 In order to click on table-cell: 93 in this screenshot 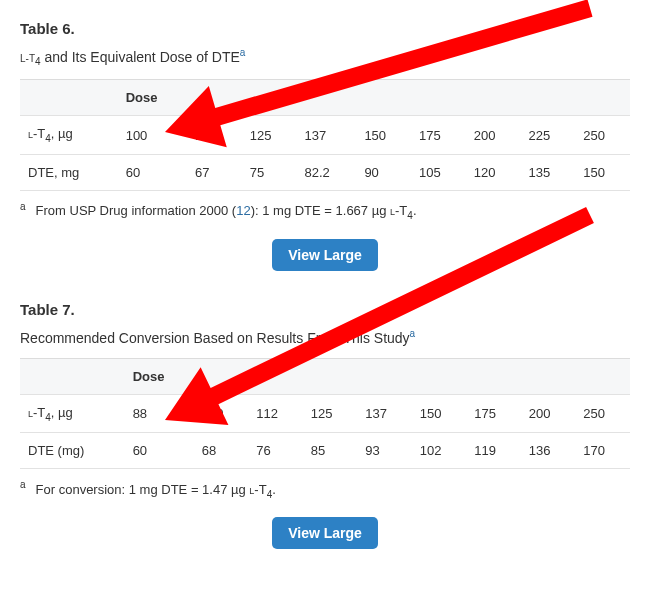, I will do `click(384, 451)`.